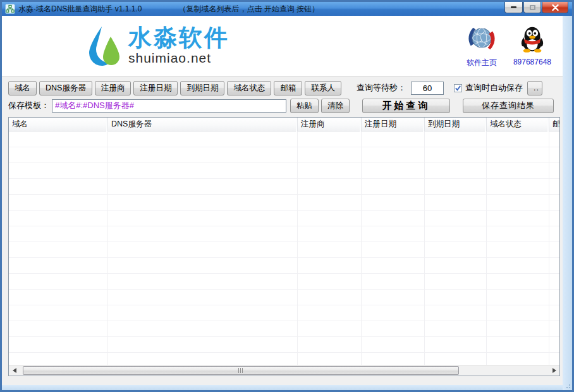 The image size is (574, 392). I want to click on logo-title: 水淼软件, so click(179, 38).